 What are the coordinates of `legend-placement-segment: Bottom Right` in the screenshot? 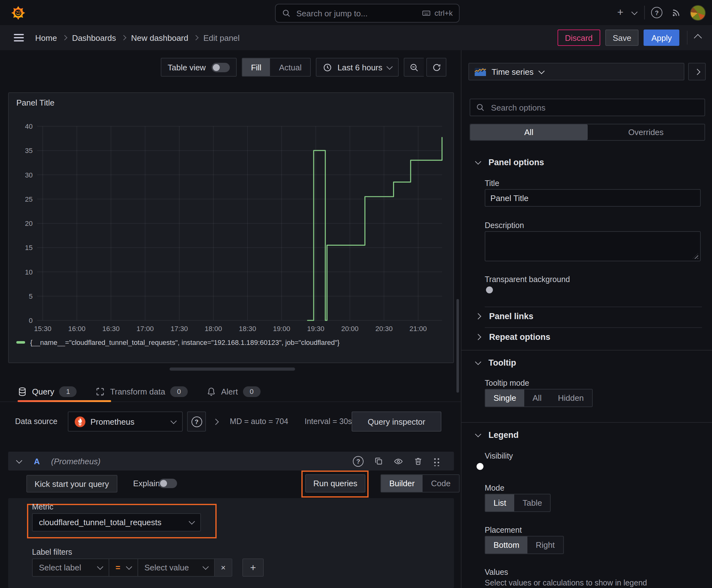 It's located at (524, 545).